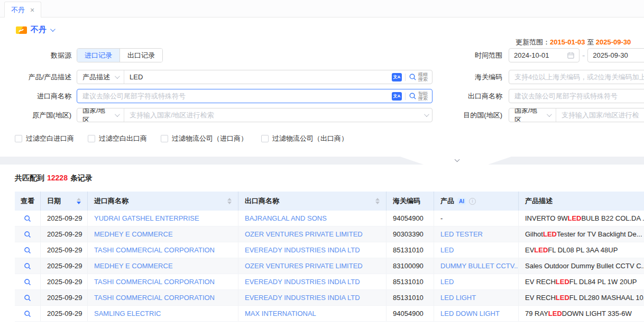  Describe the element at coordinates (571, 55) in the screenshot. I see `calendar-icon` at that location.